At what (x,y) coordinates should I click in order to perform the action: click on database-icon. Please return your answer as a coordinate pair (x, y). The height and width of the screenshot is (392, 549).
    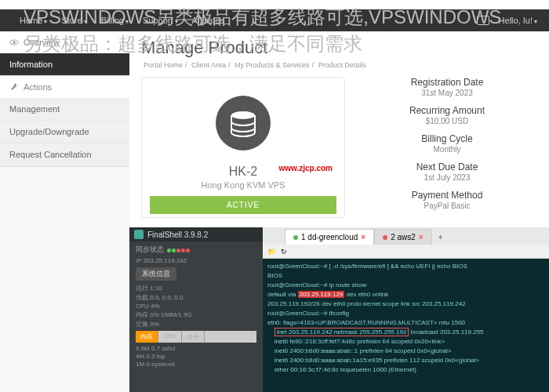
    Looking at the image, I should click on (243, 123).